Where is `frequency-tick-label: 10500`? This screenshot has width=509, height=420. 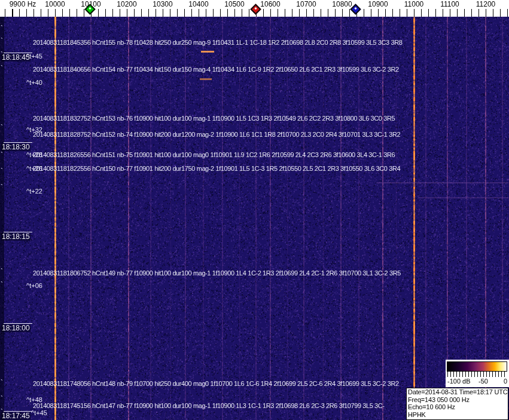 frequency-tick-label: 10500 is located at coordinates (234, 4).